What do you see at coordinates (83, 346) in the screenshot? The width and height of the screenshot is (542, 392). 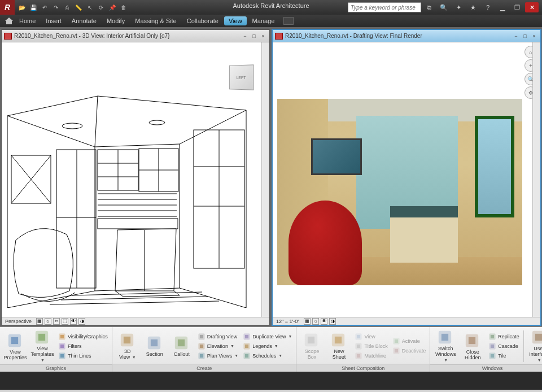 I see `filters-button: Filters` at bounding box center [83, 346].